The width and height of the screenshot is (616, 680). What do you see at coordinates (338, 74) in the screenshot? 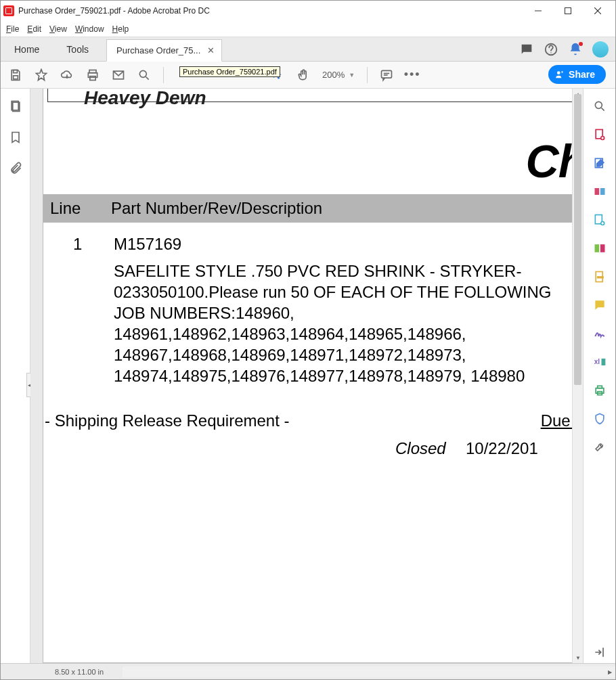
I see `zoom-level: 200%▼` at bounding box center [338, 74].